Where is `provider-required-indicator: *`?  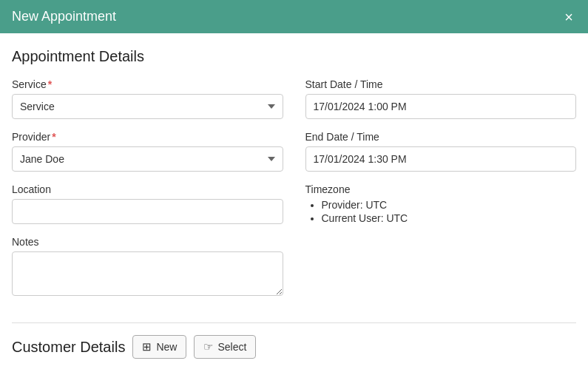
provider-required-indicator: * is located at coordinates (53, 137).